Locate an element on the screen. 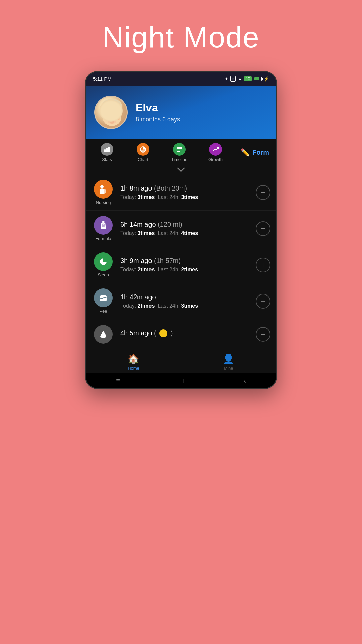 The height and width of the screenshot is (644, 362). growth-tab-label: Growth is located at coordinates (216, 160).